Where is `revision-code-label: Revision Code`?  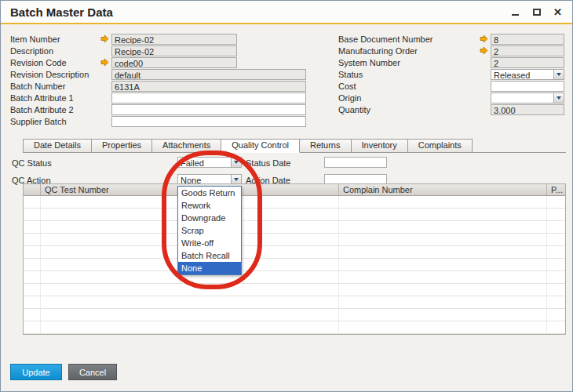
revision-code-label: Revision Code is located at coordinates (55, 63).